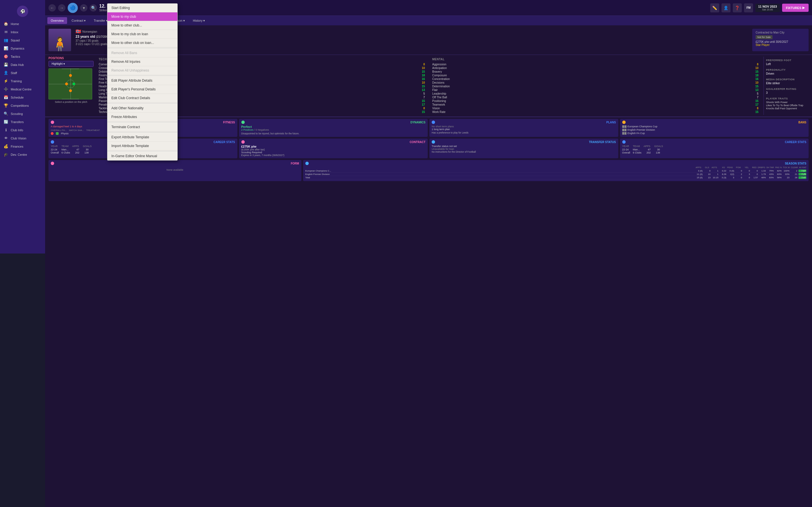 The height and width of the screenshot is (507, 812). I want to click on menu-item-remove-all-injuries: Remove All Injuries, so click(142, 62).